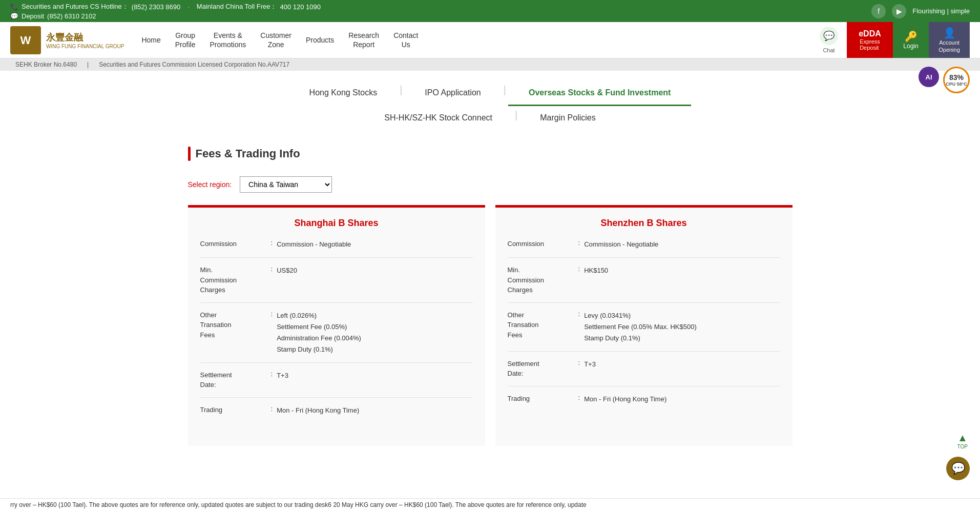 The height and width of the screenshot is (511, 980). What do you see at coordinates (921, 11) in the screenshot?
I see `social-links: f ▶ Flourishing | simple` at bounding box center [921, 11].